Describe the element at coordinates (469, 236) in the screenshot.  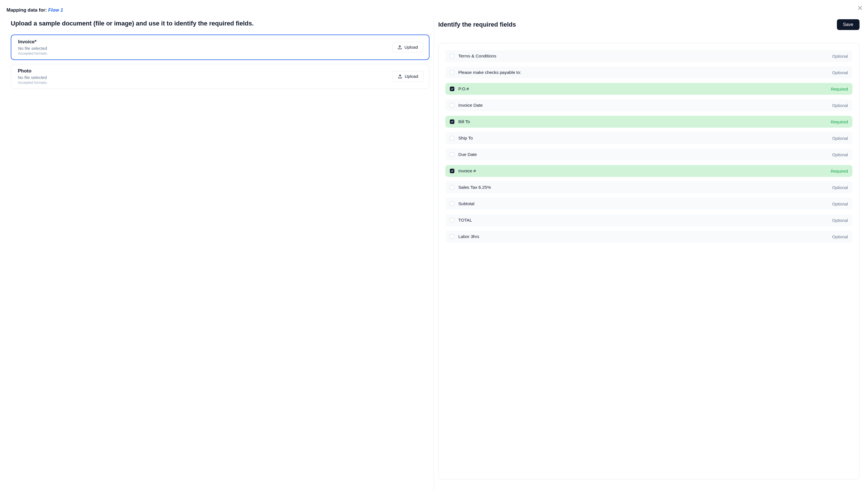
I see `field-name: Labor 3hrs` at that location.